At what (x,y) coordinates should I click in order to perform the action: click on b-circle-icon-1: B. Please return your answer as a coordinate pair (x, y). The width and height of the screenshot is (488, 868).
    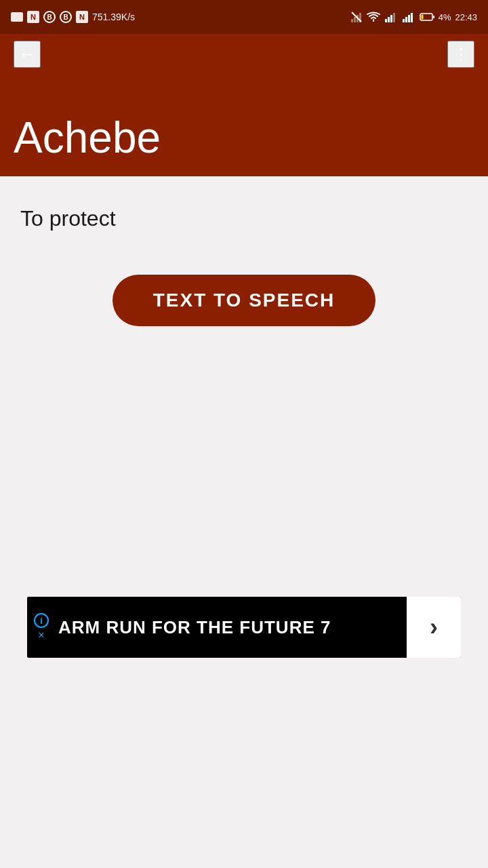
    Looking at the image, I should click on (49, 17).